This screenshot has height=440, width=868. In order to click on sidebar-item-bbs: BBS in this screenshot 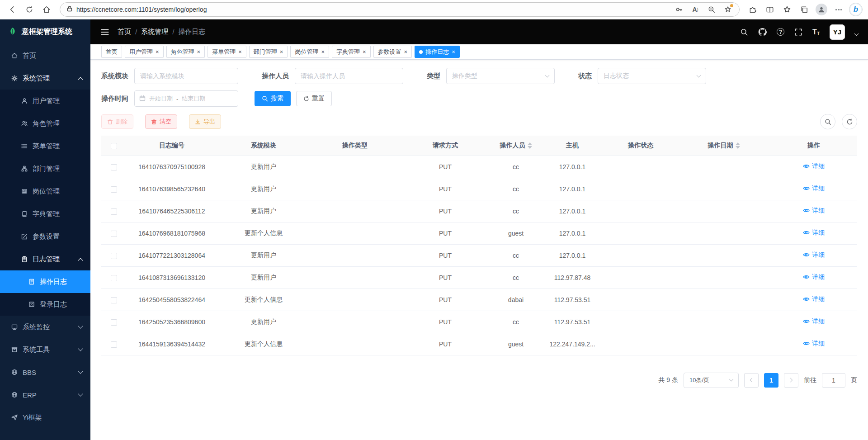, I will do `click(45, 372)`.